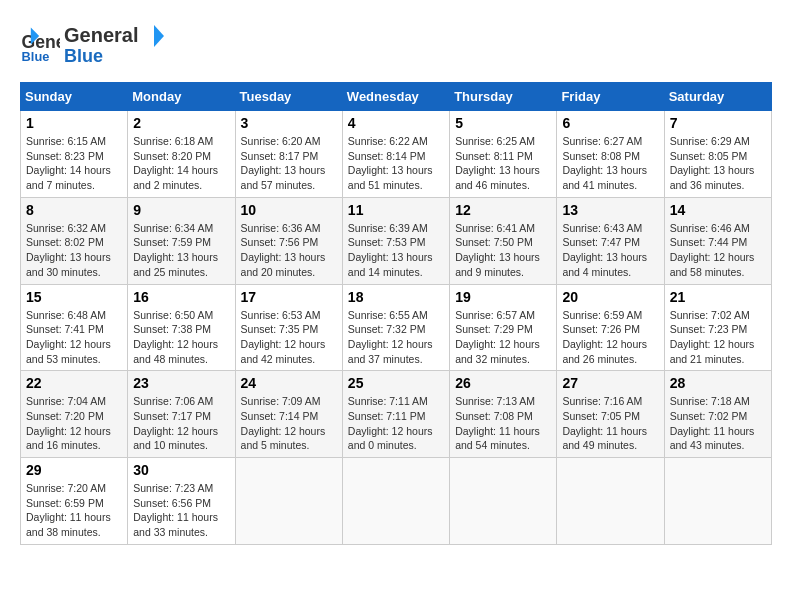 Image resolution: width=792 pixels, height=612 pixels. Describe the element at coordinates (610, 414) in the screenshot. I see `day-cell-27: 27 Sunrise: 7:16 AM Sunset: 7:05 PM Dayl…` at that location.